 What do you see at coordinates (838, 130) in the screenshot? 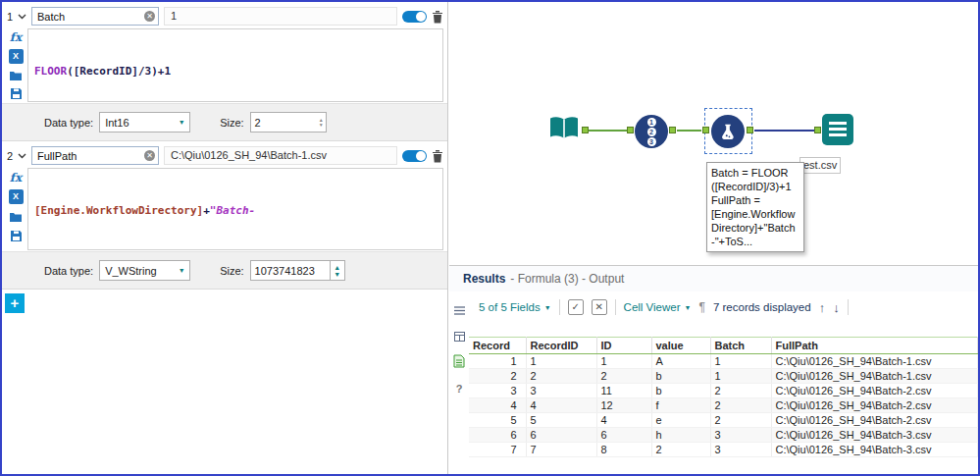
I see `output-data-tool` at bounding box center [838, 130].